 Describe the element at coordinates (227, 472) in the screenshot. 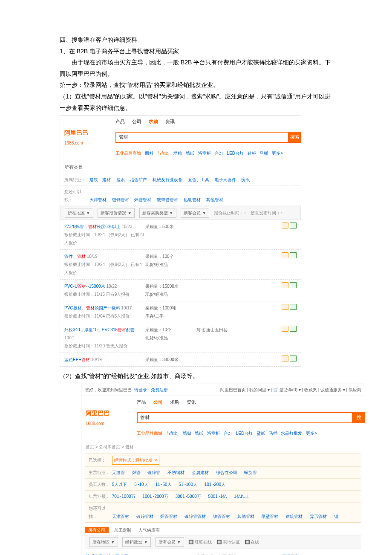

I see `filter-opt: 综合性公司` at that location.